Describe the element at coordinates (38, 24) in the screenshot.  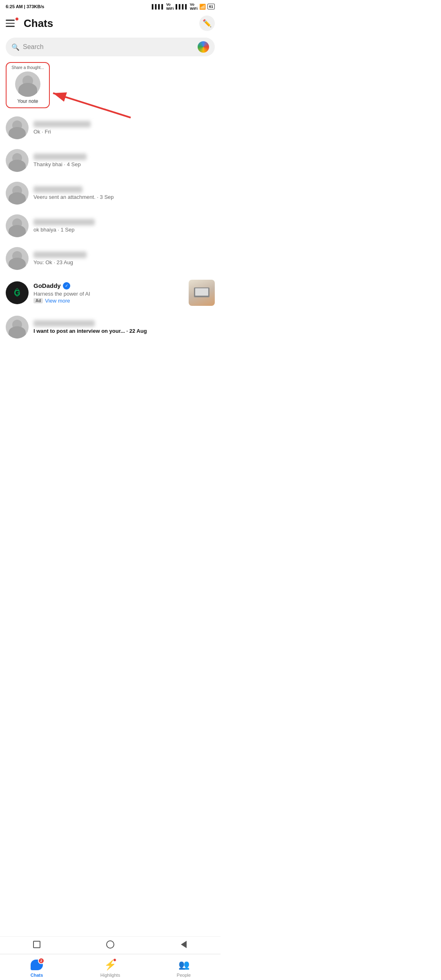
I see `page-title: Chats` at that location.